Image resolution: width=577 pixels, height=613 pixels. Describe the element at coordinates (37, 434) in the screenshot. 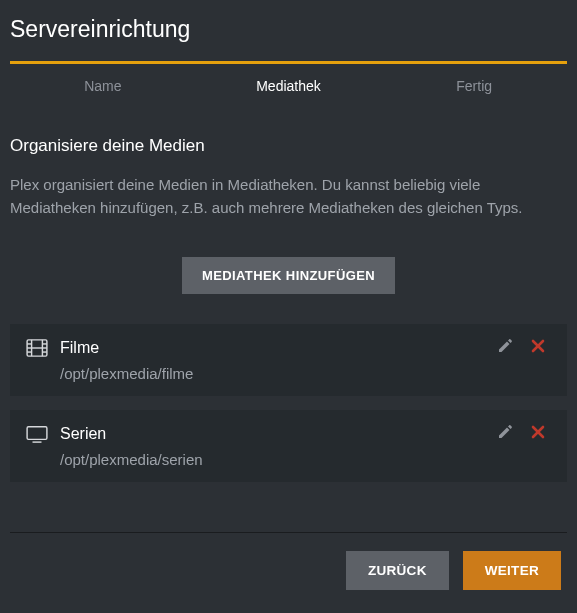

I see `tv-icon` at that location.